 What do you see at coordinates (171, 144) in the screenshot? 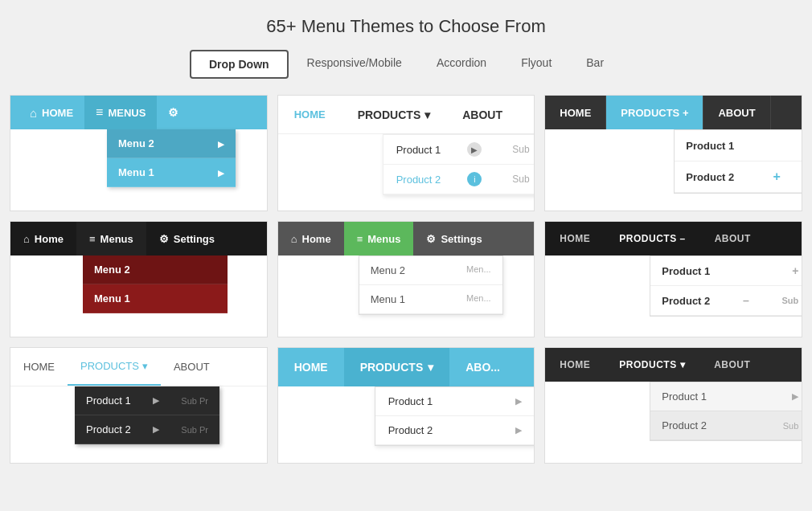
I see `card1-menu2: Menu 2` at bounding box center [171, 144].